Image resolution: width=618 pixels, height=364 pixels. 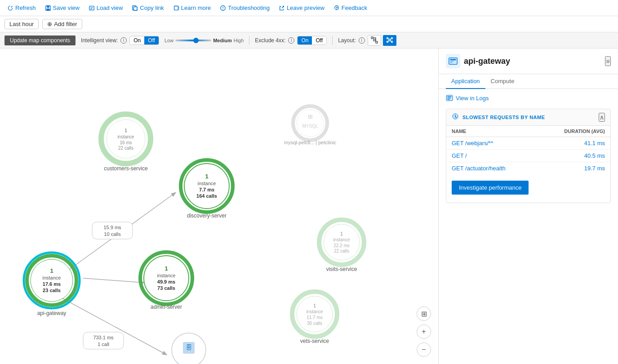 What do you see at coordinates (62, 24) in the screenshot?
I see `add-filter-button: ⊕ Add filter` at bounding box center [62, 24].